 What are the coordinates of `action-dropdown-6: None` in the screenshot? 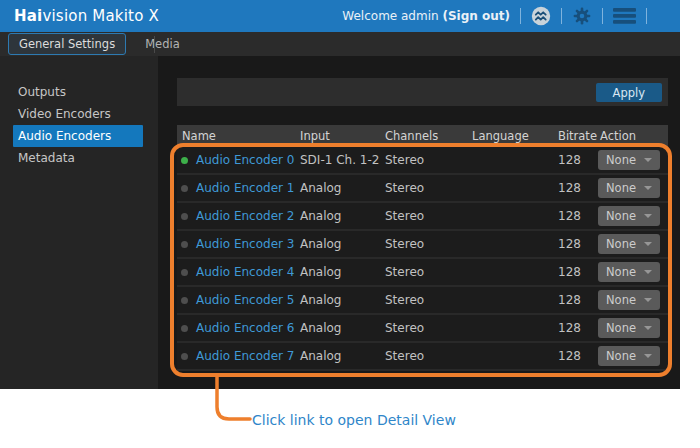 It's located at (629, 328).